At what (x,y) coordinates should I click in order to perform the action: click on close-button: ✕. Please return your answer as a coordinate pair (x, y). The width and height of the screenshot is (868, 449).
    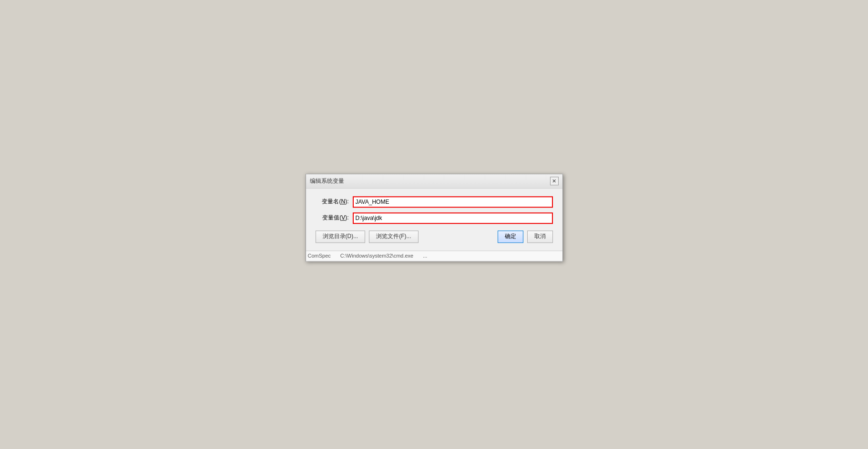
    Looking at the image, I should click on (554, 181).